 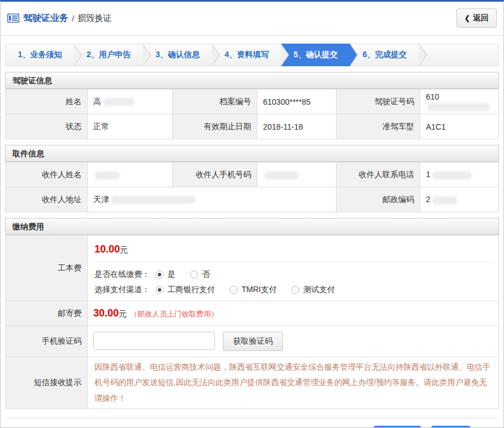 I want to click on table-row: 收件人姓名 收件人手机号码 收件人联系电话 1, so click(x=252, y=175).